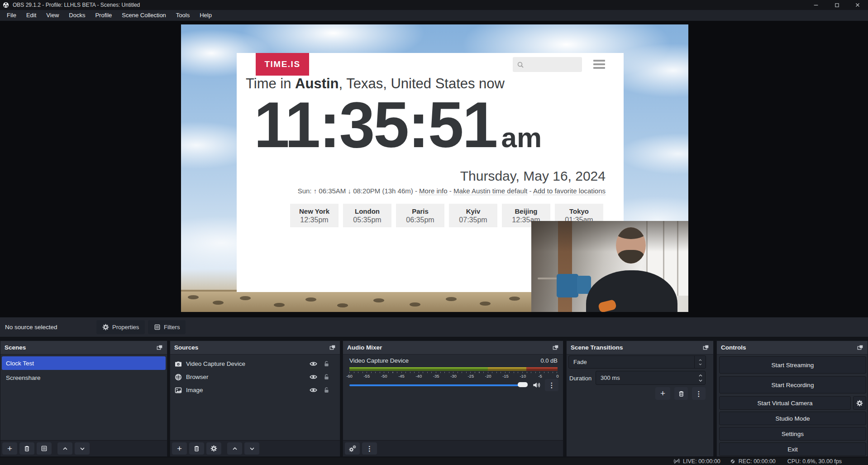 This screenshot has height=465, width=868. Describe the element at coordinates (120, 327) in the screenshot. I see `properties-button: Properties` at that location.